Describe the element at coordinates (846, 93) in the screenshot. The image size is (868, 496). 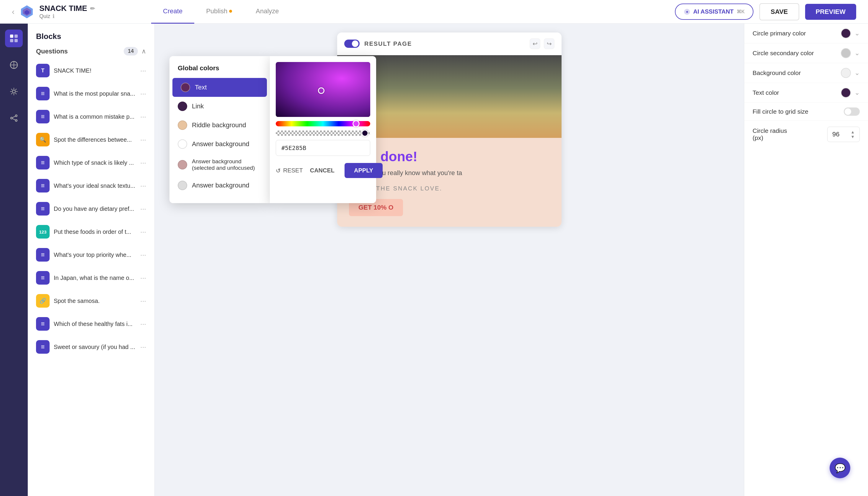
I see `text-color-swatch` at that location.